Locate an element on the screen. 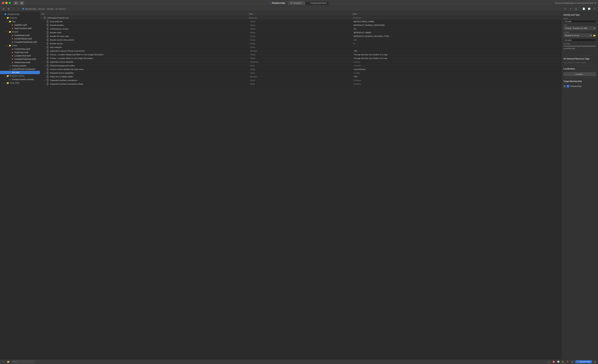  row-stepper-down-ri: ▼ is located at coordinates (48, 52).